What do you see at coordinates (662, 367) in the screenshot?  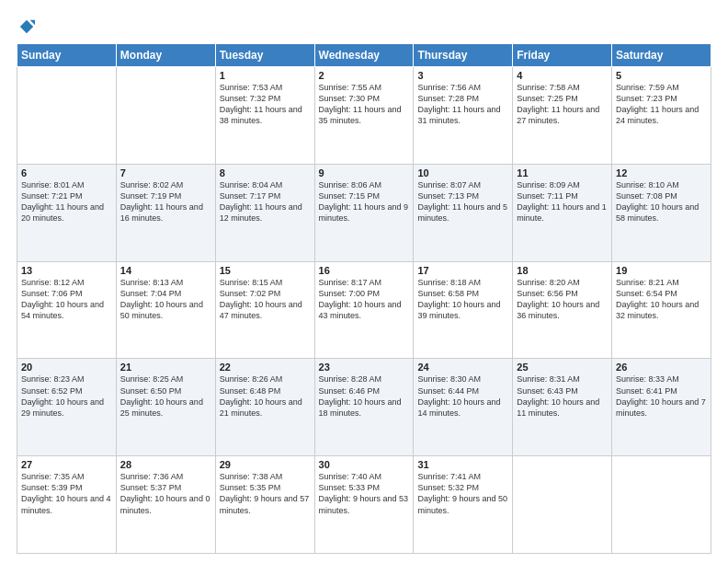 I see `day-number: 26` at bounding box center [662, 367].